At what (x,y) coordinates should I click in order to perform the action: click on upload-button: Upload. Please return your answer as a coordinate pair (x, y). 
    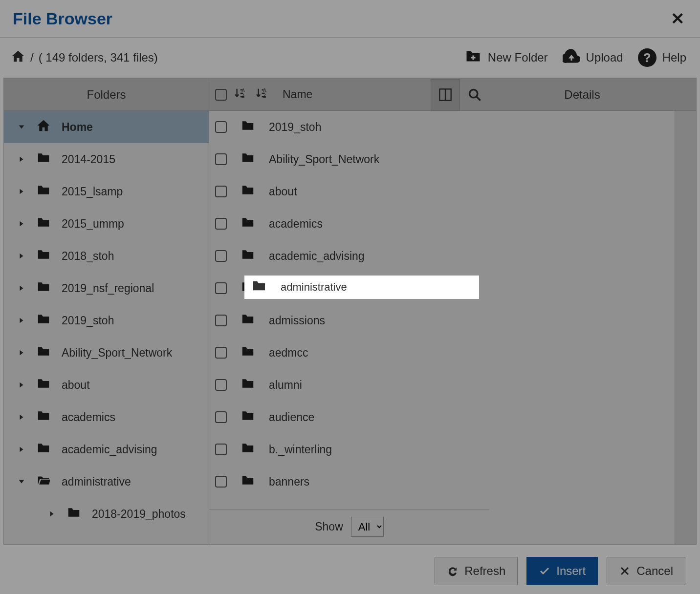
    Looking at the image, I should click on (593, 58).